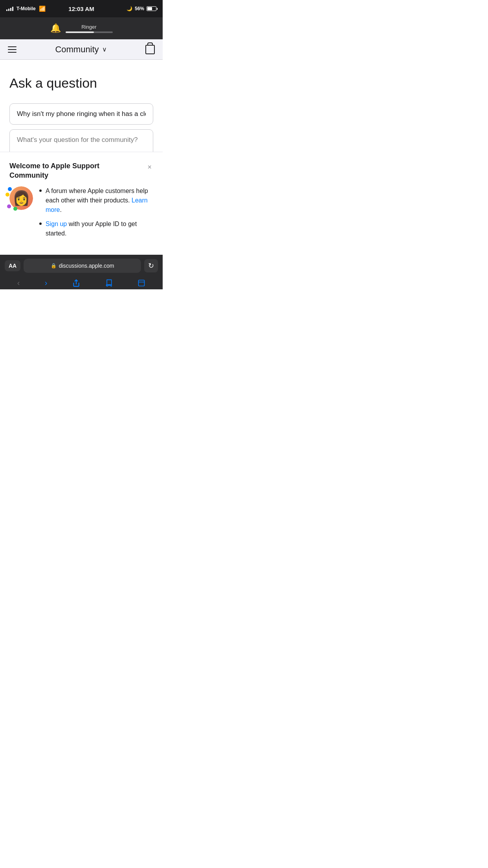 This screenshot has width=488, height=868. I want to click on bullet-1-text: A forum where Apple customers help each …, so click(99, 200).